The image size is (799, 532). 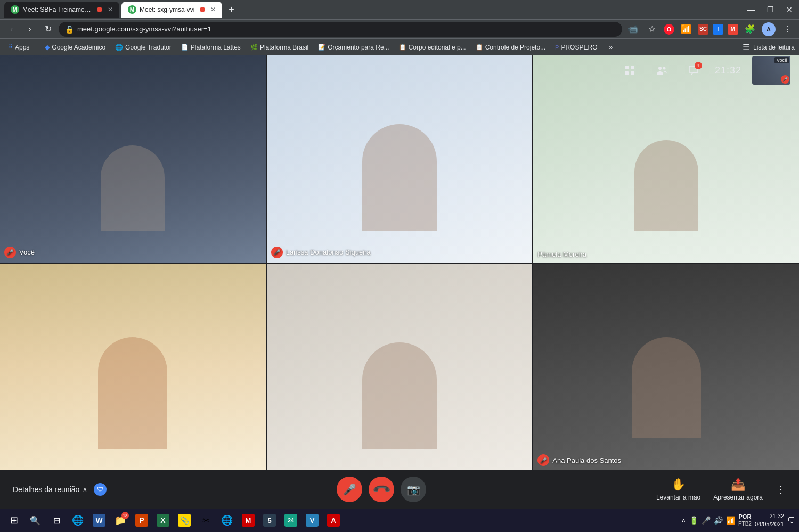 I want to click on grid-view-button, so click(x=630, y=70).